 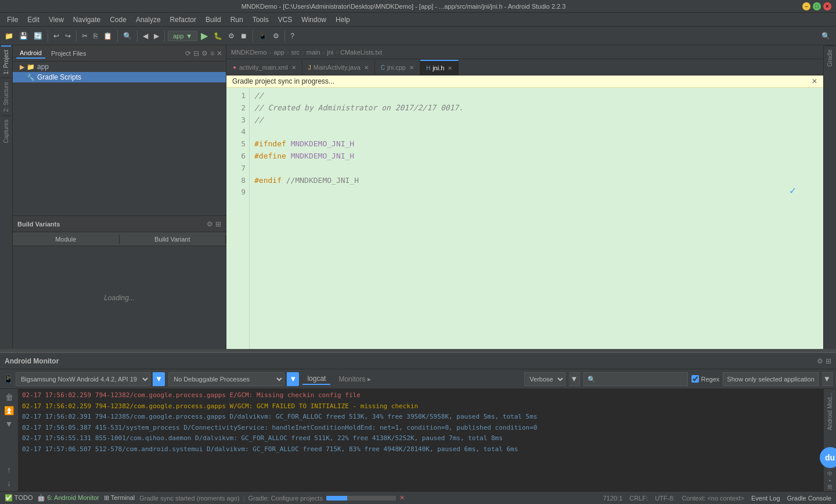 What do you see at coordinates (56, 20) in the screenshot?
I see `menu-view: View` at bounding box center [56, 20].